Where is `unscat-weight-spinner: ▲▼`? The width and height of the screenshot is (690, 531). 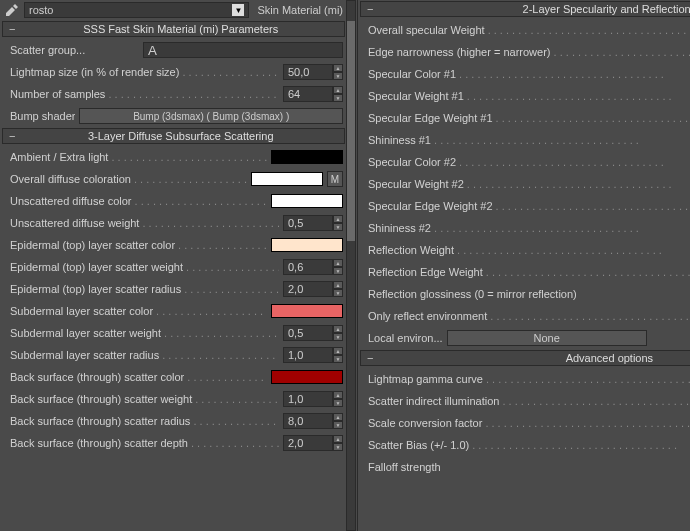 unscat-weight-spinner: ▲▼ is located at coordinates (313, 223).